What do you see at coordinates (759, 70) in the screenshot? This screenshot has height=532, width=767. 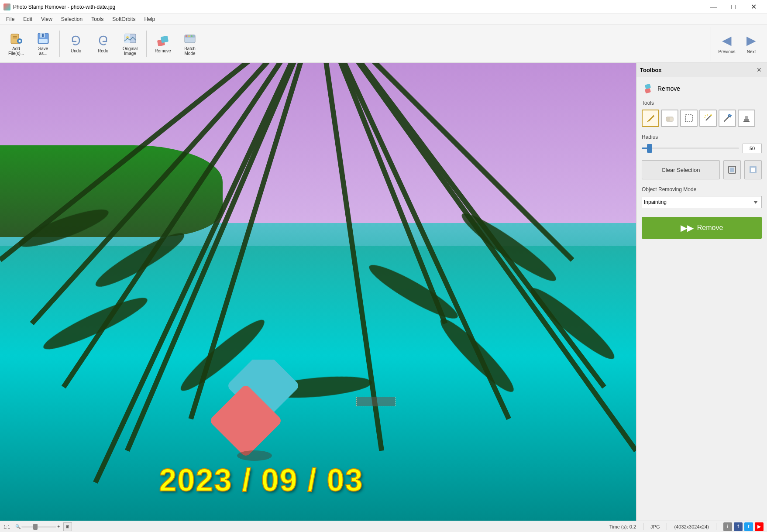 I see `toolbox-close-button: ✕` at bounding box center [759, 70].